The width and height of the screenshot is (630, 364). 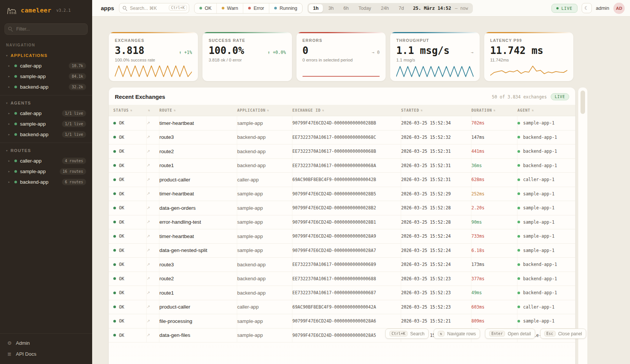 What do you see at coordinates (365, 8) in the screenshot?
I see `time-range-button: Today` at bounding box center [365, 8].